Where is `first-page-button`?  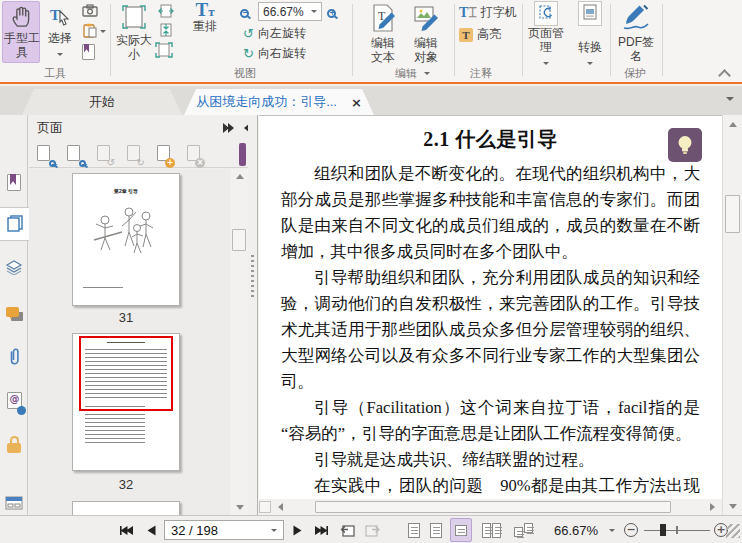
first-page-button is located at coordinates (127, 530).